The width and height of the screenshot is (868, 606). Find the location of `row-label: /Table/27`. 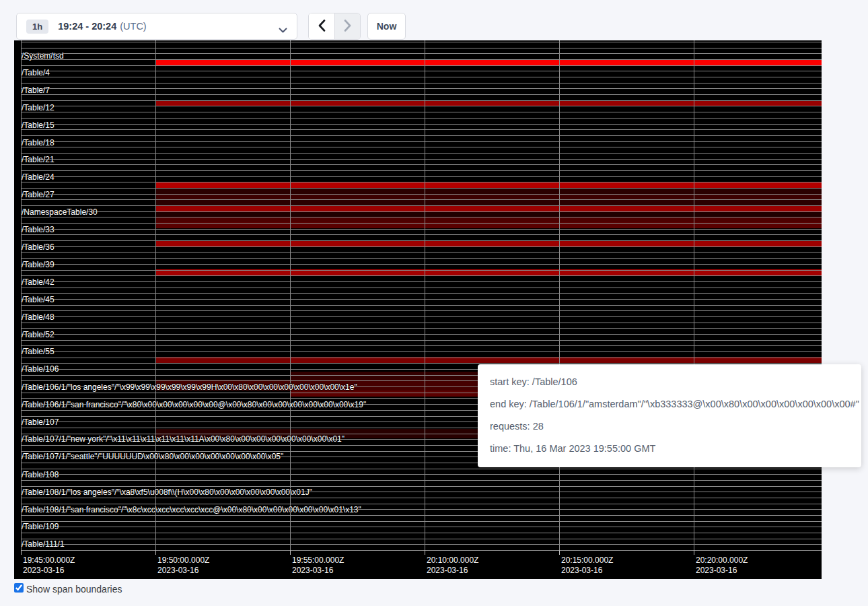

row-label: /Table/27 is located at coordinates (38, 195).